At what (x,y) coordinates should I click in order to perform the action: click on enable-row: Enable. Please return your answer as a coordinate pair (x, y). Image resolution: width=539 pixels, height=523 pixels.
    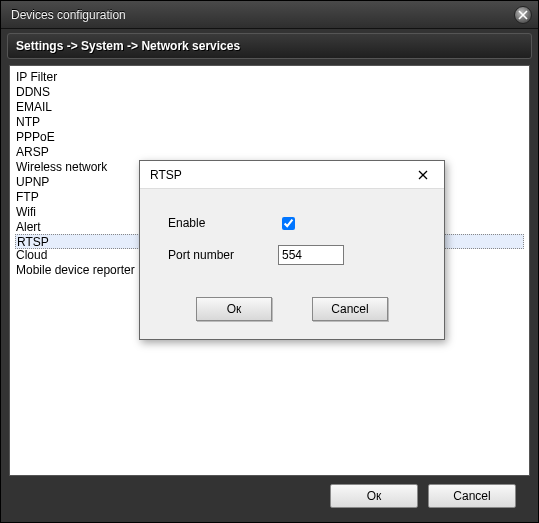
    Looking at the image, I should click on (297, 223).